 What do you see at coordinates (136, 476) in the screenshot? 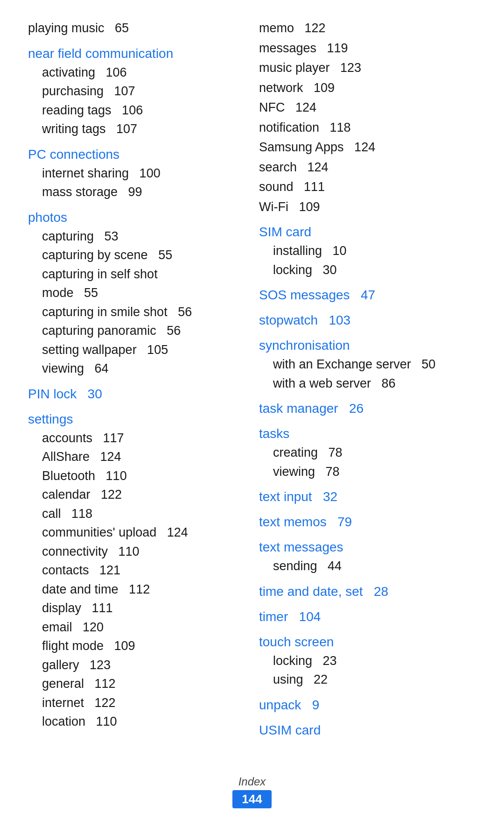
I see `sub-entry: Bluetooth 110` at bounding box center [136, 476].